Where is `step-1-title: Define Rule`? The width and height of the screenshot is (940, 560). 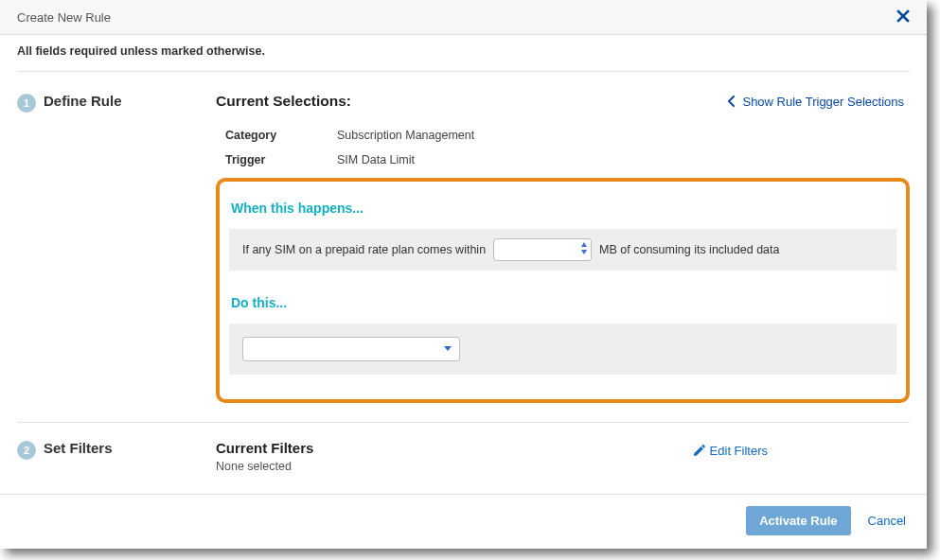
step-1-title: Define Rule is located at coordinates (83, 100).